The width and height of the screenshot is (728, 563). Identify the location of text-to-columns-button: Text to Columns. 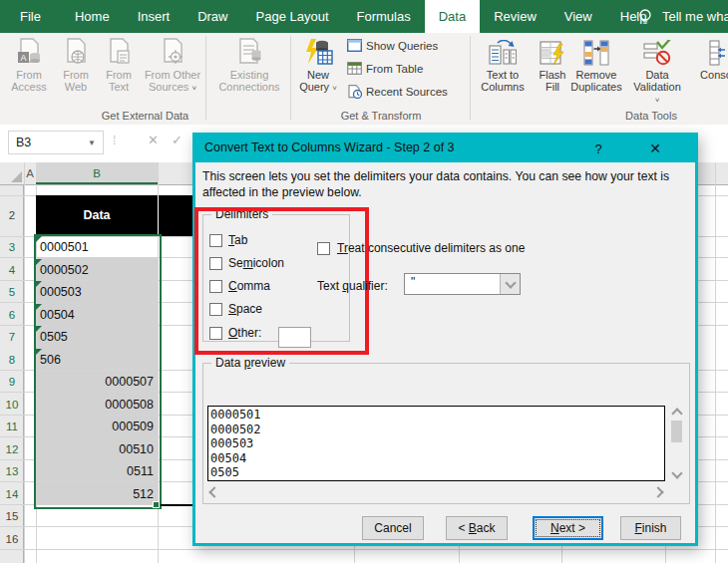
(503, 64).